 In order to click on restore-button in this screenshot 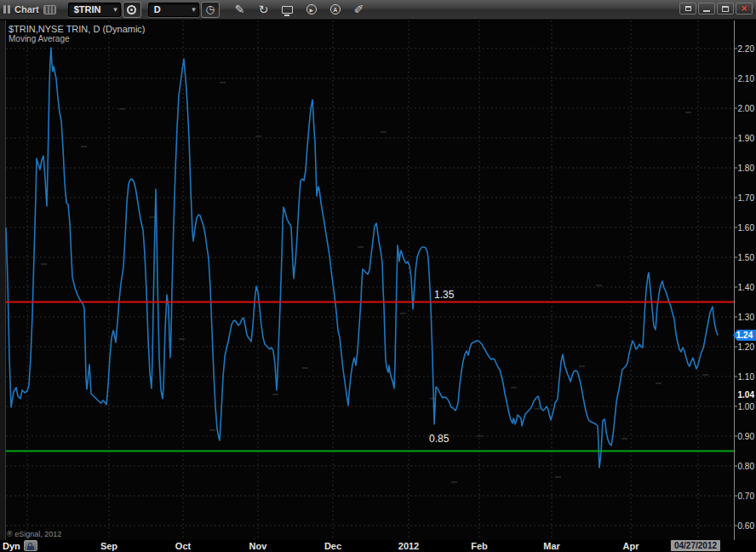, I will do `click(688, 9)`.